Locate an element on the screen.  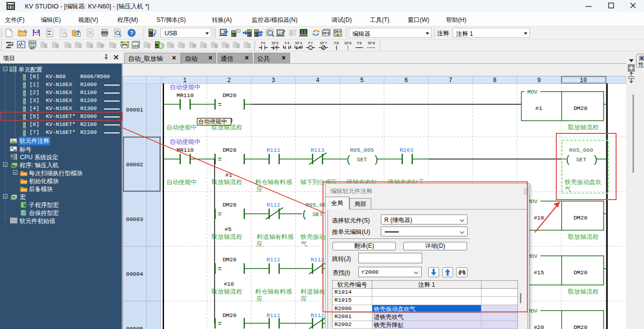
svg-text: 8 is located at coordinates (494, 81).